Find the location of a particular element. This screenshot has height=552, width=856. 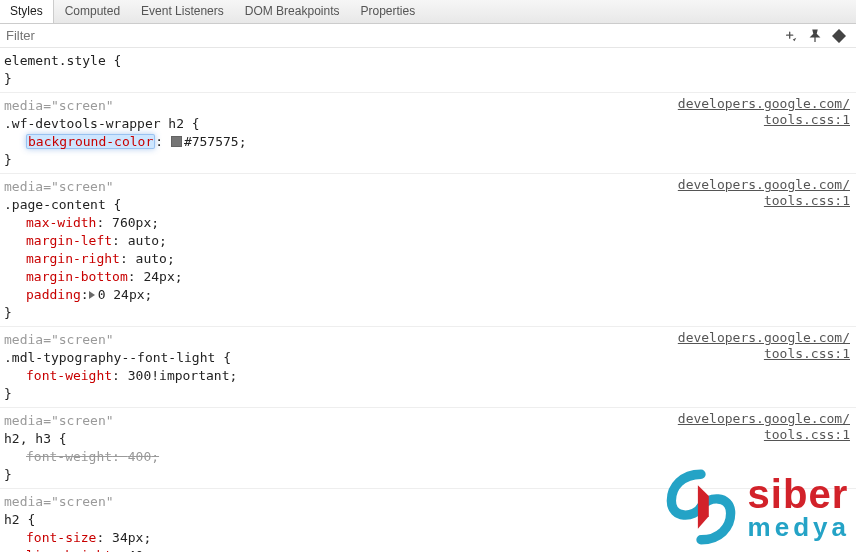

devtools-tabbar: Styles Computed Event Listeners DOM Brea… is located at coordinates (428, 12).